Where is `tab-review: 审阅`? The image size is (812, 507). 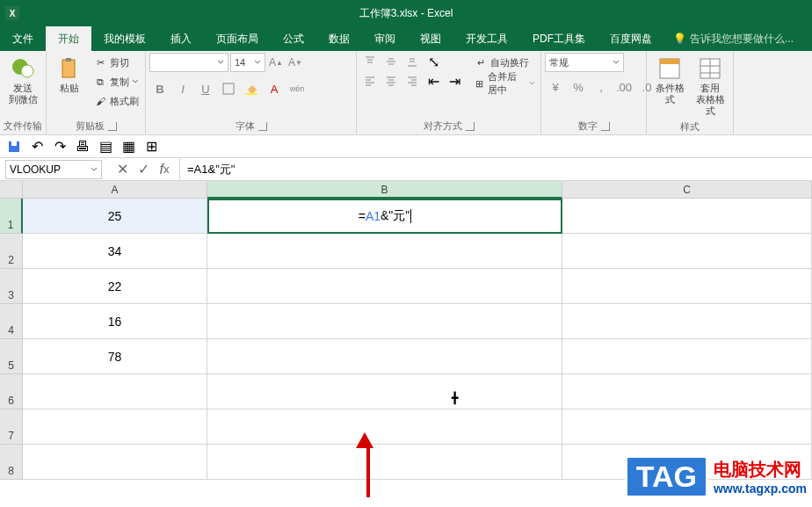 tab-review: 审阅 is located at coordinates (385, 39).